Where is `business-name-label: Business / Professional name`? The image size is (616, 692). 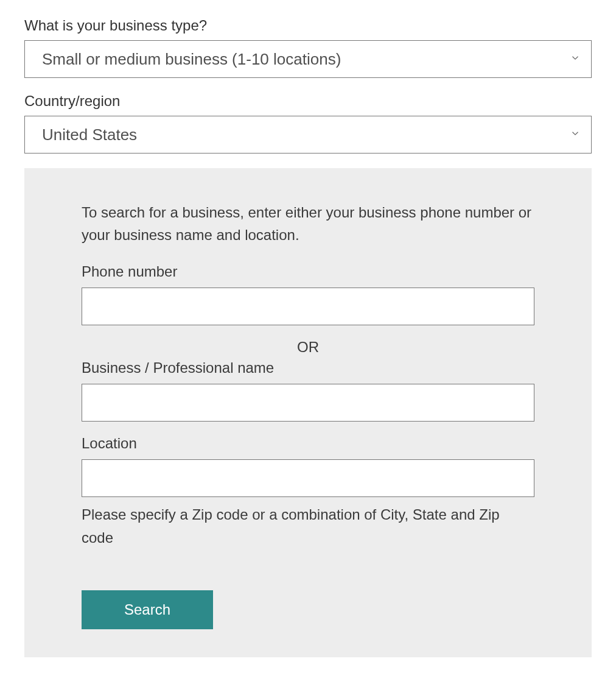 business-name-label: Business / Professional name is located at coordinates (308, 368).